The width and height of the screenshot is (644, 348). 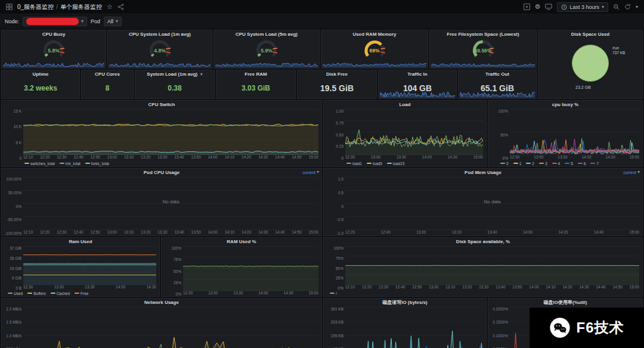 What do you see at coordinates (405, 323) in the screenshot?
I see `panel-disk-rw-io: 磁盘读写IO (bytes/s) 391 KB293 KB195 KB98 KB…` at bounding box center [405, 323].